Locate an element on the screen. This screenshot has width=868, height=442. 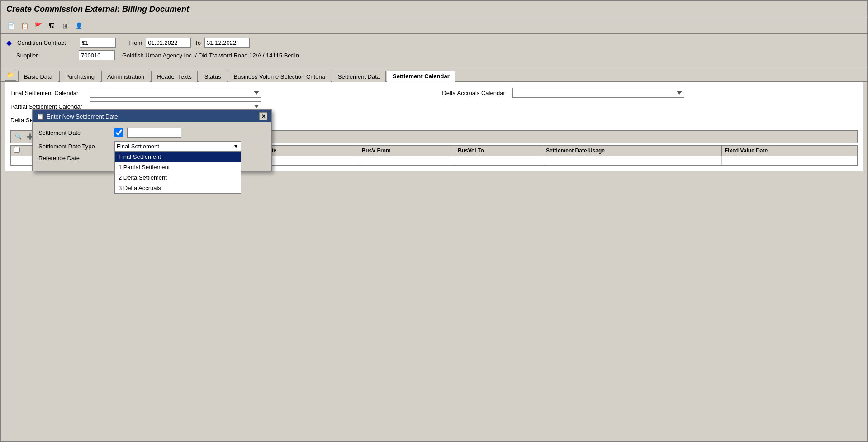
condition-contract-row: ◆ Condition Contract From To is located at coordinates (434, 43).